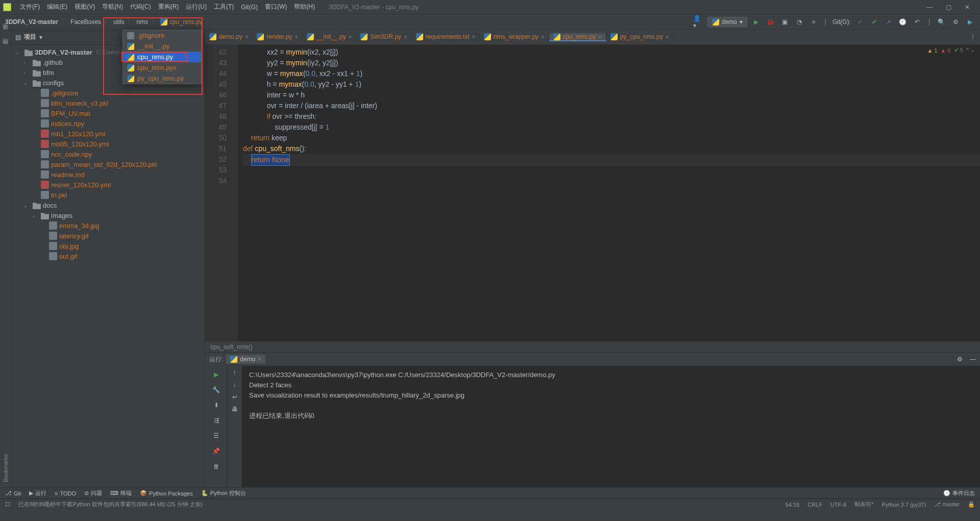 This screenshot has height=521, width=980. I want to click on ide-features-icon: ▶, so click(970, 22).